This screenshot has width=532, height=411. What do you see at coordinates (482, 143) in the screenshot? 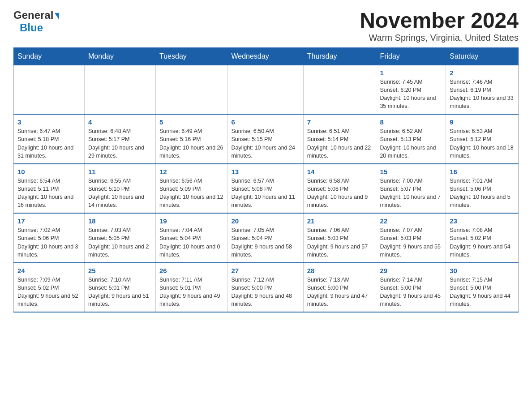
I see `day-info: Sunrise: 6:53 AM Sunset: 5:12 PM Dayligh…` at bounding box center [482, 143].